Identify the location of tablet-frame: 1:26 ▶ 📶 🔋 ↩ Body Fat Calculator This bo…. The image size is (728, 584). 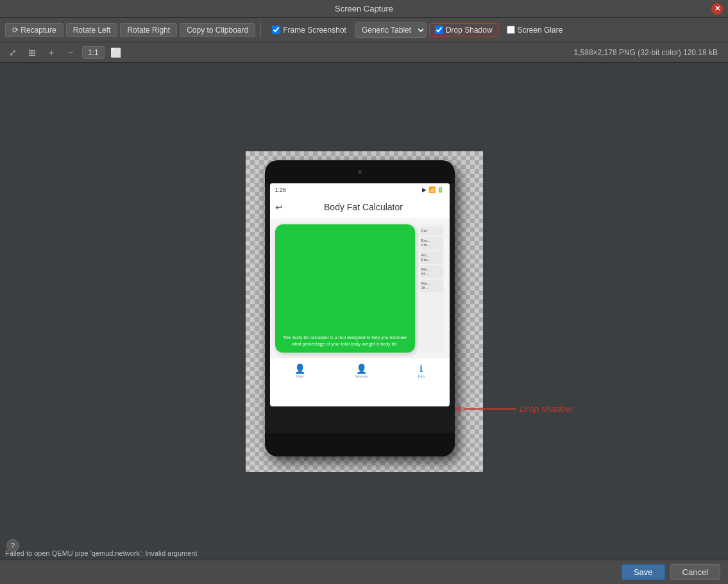
(360, 308).